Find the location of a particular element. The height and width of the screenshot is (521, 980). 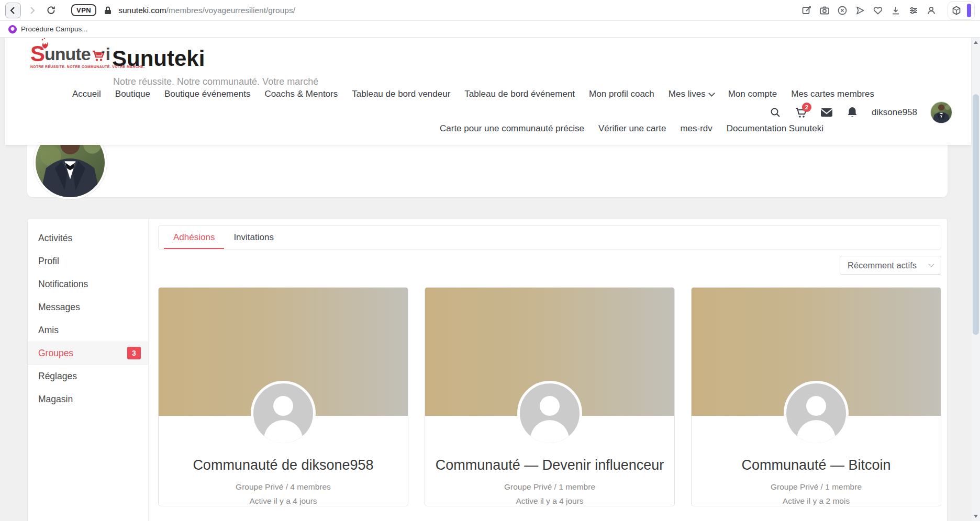

tab: Adhésions is located at coordinates (194, 237).